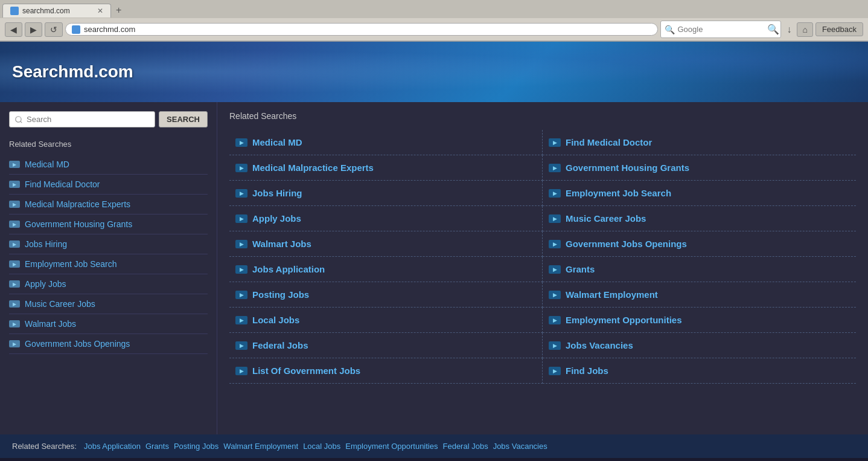 The width and height of the screenshot is (868, 461). Describe the element at coordinates (606, 219) in the screenshot. I see `result-link: Music Career Jobs` at that location.